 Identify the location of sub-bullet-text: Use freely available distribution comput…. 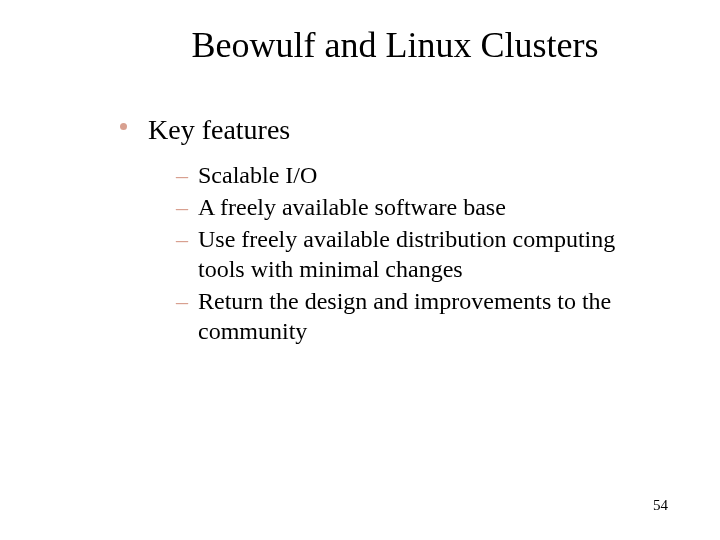
(406, 254).